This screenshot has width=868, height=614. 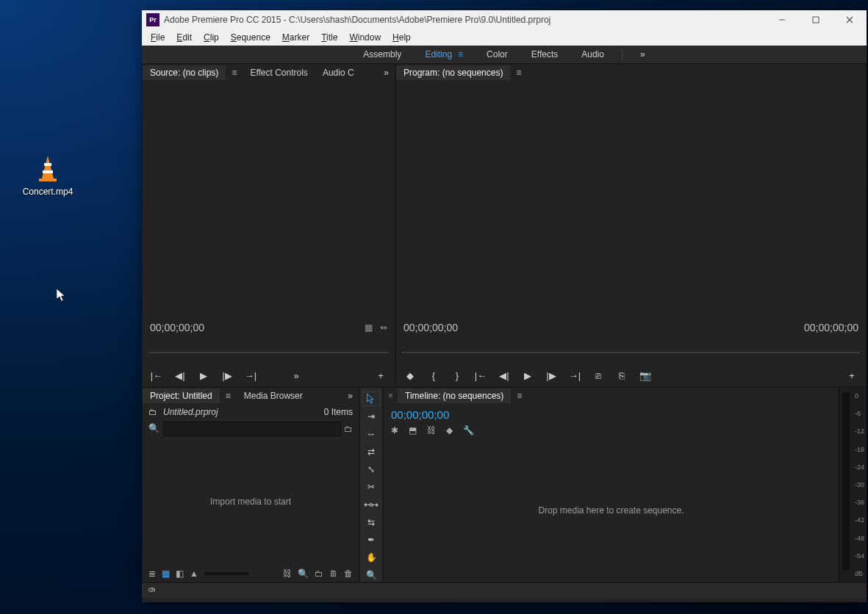 What do you see at coordinates (410, 375) in the screenshot?
I see `add-marker-button: ◆` at bounding box center [410, 375].